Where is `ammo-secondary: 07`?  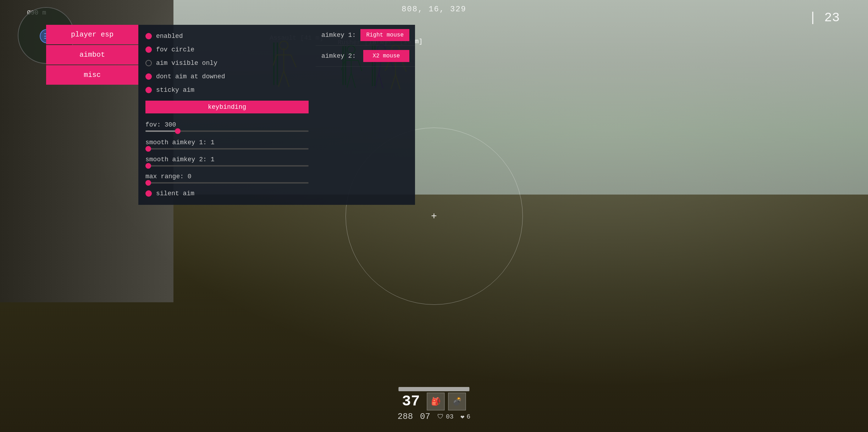 ammo-secondary: 07 is located at coordinates (425, 417).